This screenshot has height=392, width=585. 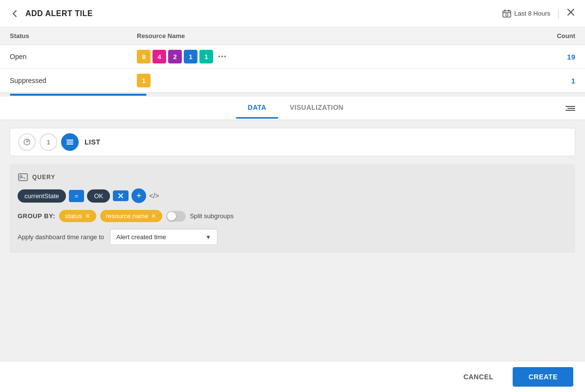 What do you see at coordinates (292, 216) in the screenshot?
I see `groupby-row: GROUP BY: status ✕ resource.name ✕ Split…` at bounding box center [292, 216].